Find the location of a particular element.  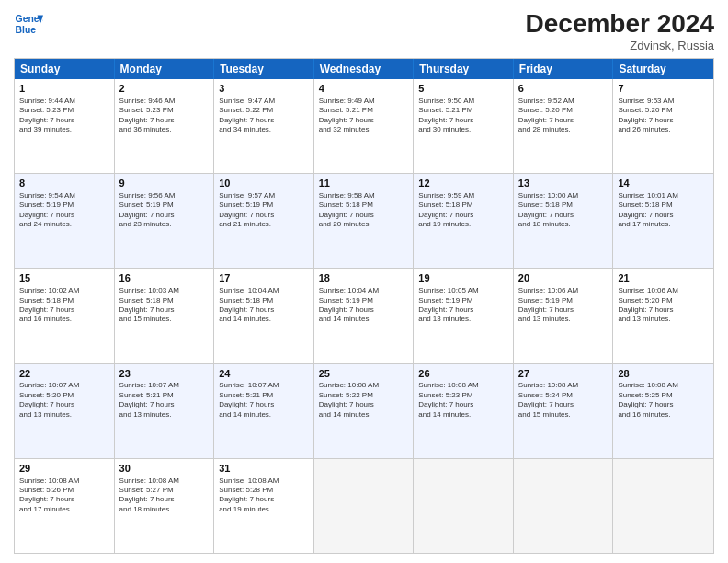

cell-info: Sunrise: 10:06 AM Sunset: 5:19 PM Daylig… is located at coordinates (563, 305).